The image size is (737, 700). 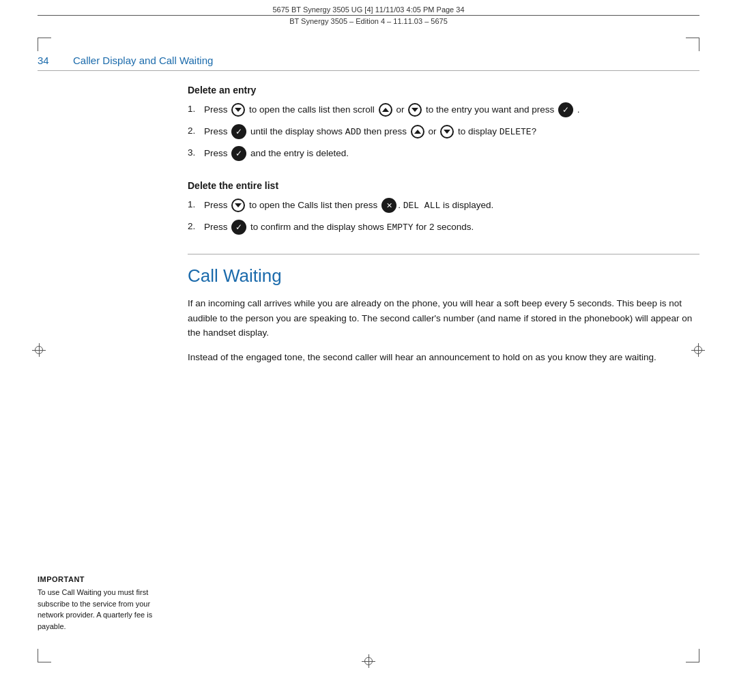 What do you see at coordinates (196, 132) in the screenshot?
I see `step-2-num: 2.` at bounding box center [196, 132].